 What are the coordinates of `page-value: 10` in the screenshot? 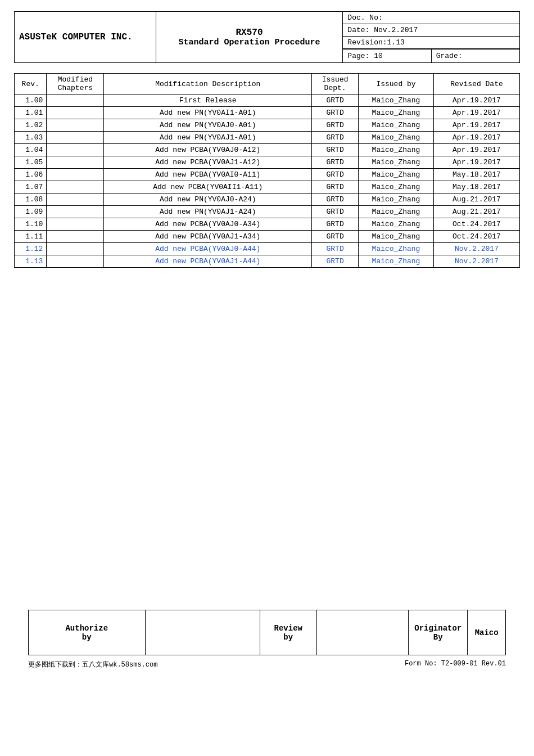 It's located at (378, 56).